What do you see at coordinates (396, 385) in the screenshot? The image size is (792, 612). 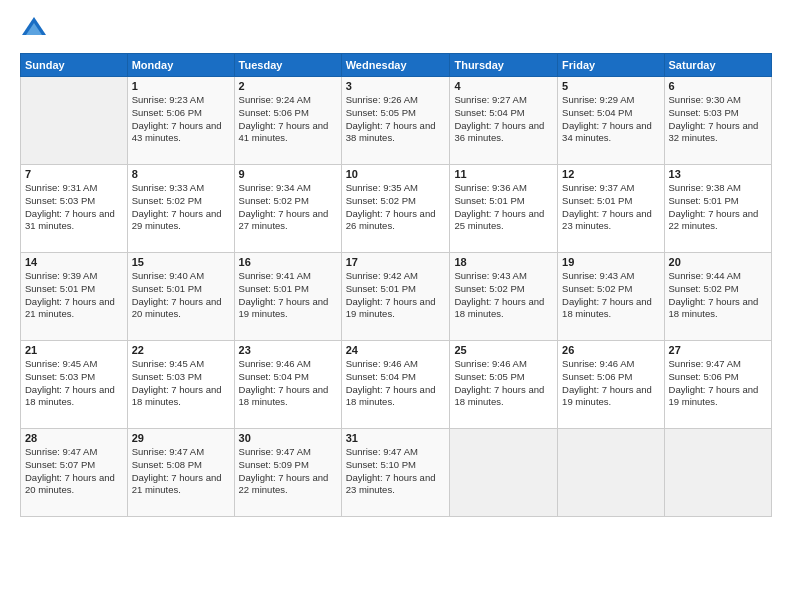 I see `calendar-cell: 24Sunrise: 9:46 AMSunset: 5:04 PMDayligh…` at bounding box center [396, 385].